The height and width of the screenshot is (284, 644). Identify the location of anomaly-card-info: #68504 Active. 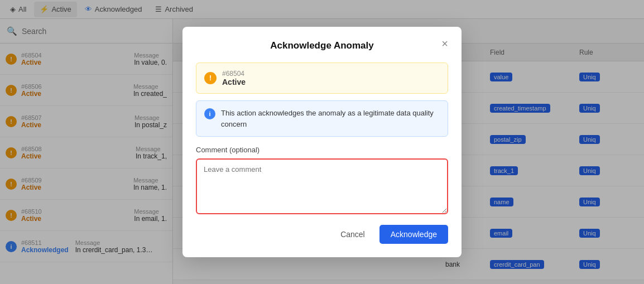
(234, 78).